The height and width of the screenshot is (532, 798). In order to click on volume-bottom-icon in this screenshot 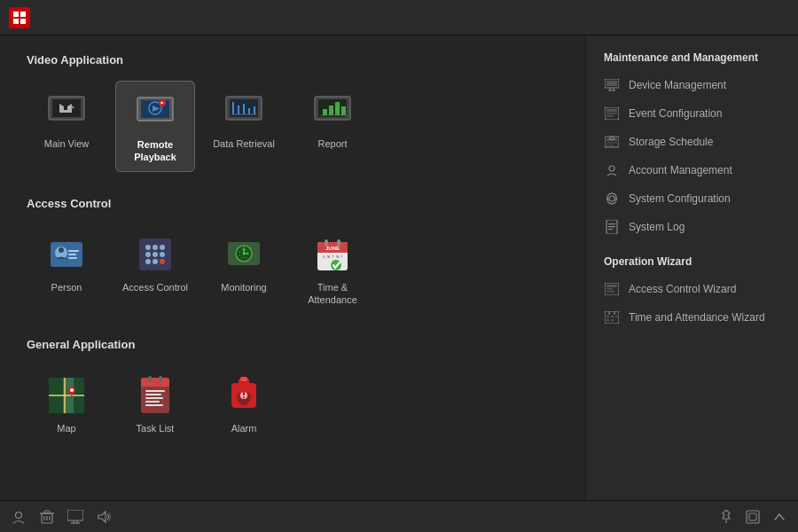, I will do `click(104, 517)`.